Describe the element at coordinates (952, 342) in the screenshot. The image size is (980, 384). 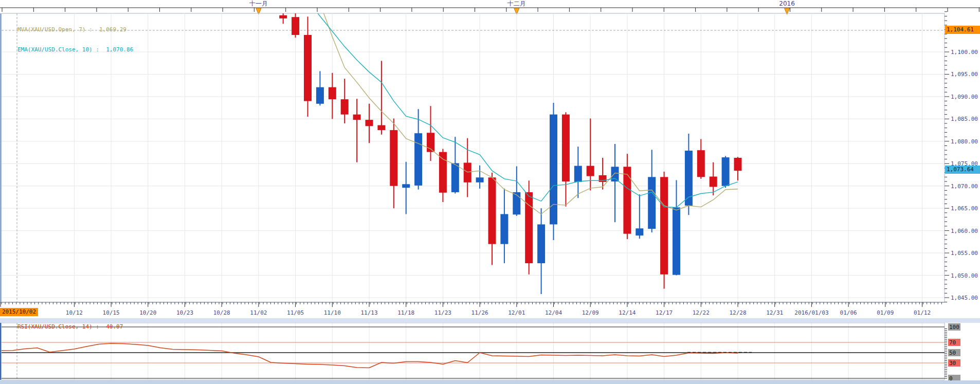
I see `rsi-axis-label: 70` at that location.